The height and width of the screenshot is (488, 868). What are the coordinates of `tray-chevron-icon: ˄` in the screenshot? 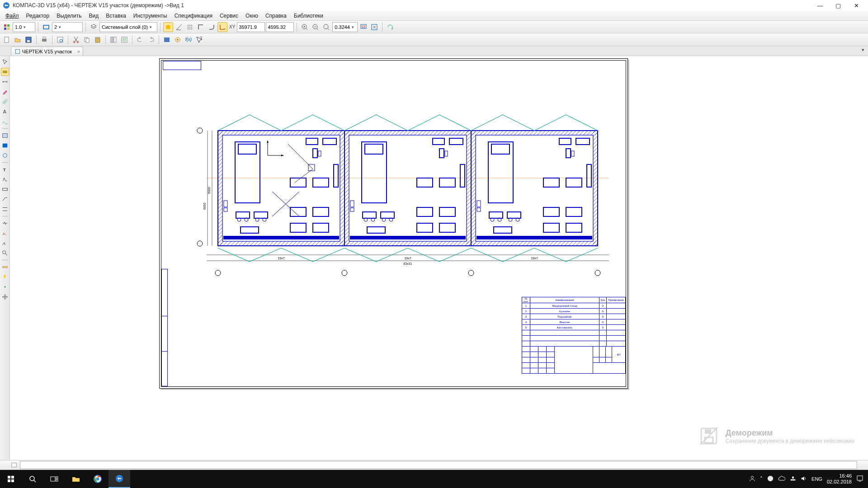 It's located at (761, 479).